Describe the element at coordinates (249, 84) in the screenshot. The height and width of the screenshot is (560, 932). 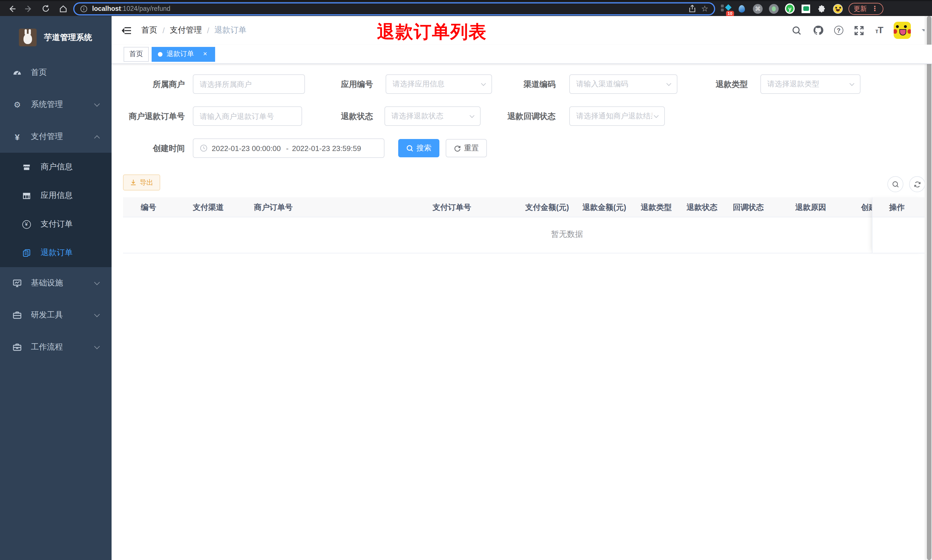
I see `merchant-select-input` at that location.